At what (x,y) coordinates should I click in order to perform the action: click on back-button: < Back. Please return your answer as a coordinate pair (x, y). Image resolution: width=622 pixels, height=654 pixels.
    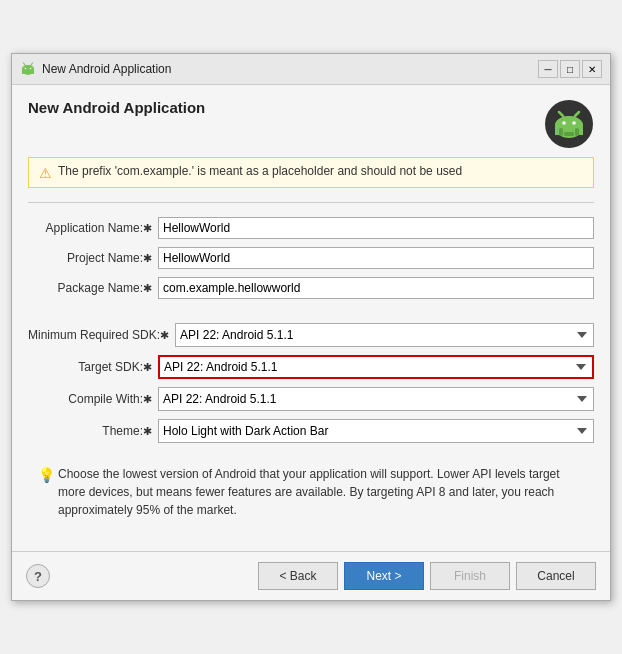
    Looking at the image, I should click on (298, 576).